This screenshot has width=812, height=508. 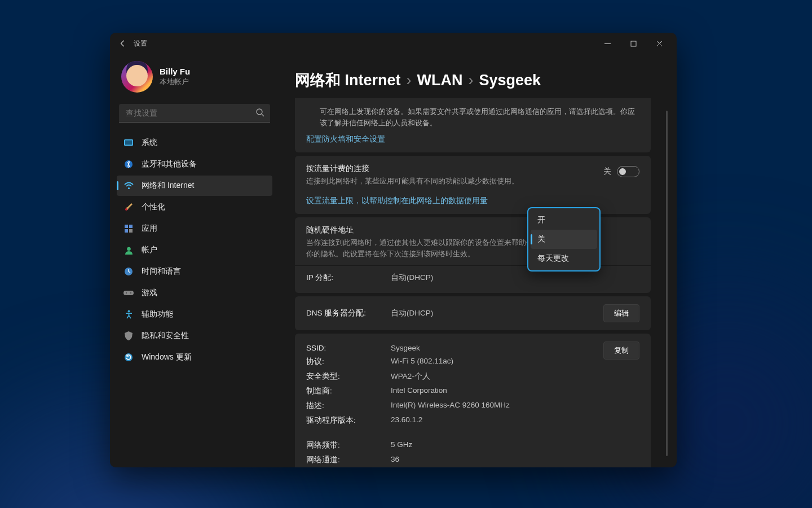 I want to click on avatar, so click(x=137, y=77).